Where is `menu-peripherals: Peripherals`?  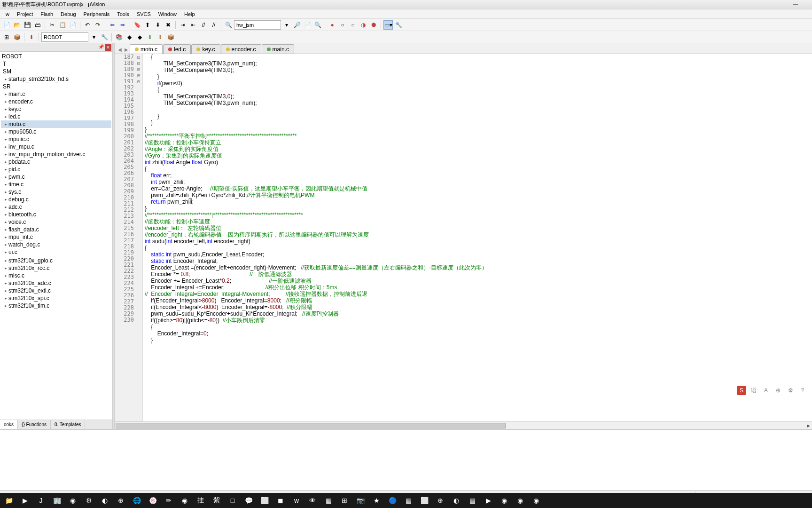 menu-peripherals: Peripherals is located at coordinates (97, 14).